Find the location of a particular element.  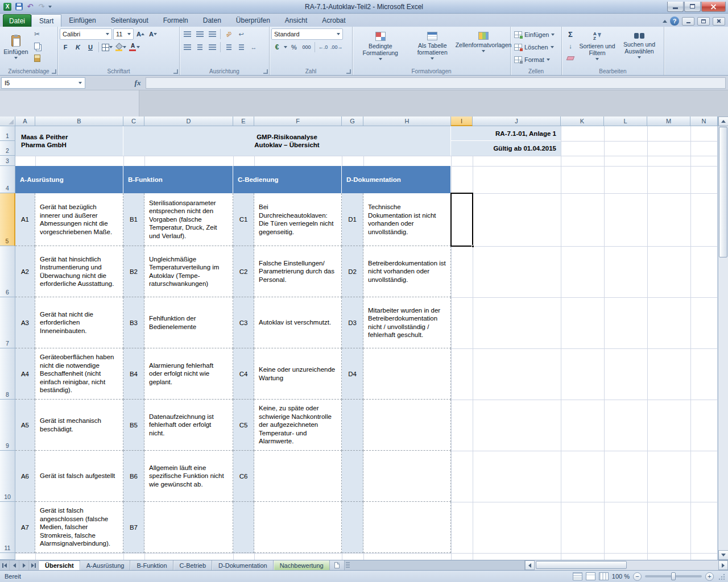

vertical-scrollbar is located at coordinates (723, 338).